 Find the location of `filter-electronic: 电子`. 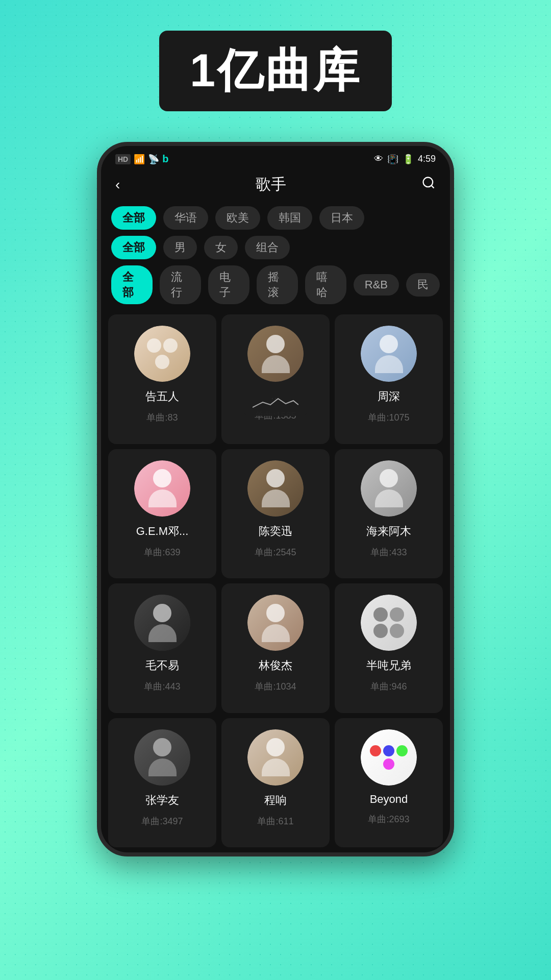

filter-electronic: 电子 is located at coordinates (229, 285).